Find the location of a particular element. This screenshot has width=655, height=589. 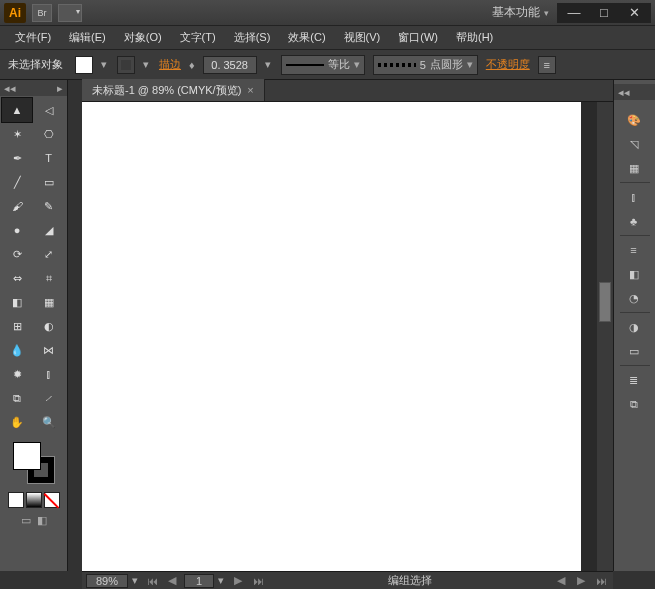

fill-swatch is located at coordinates (84, 65).